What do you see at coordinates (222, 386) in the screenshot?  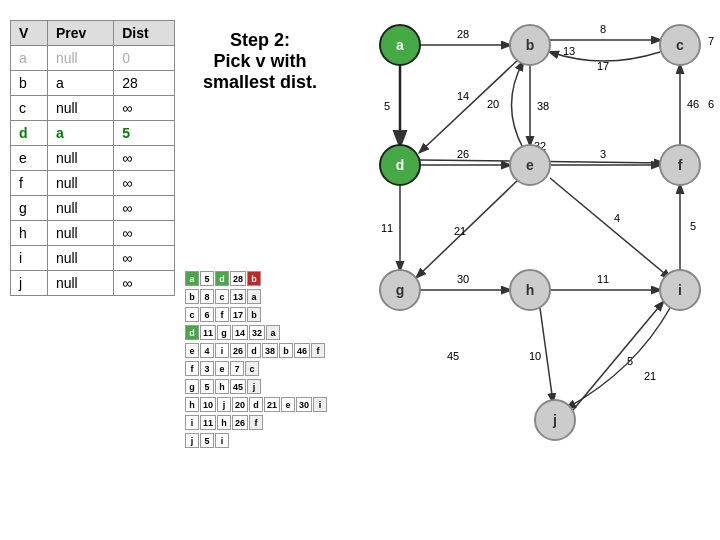 I see `bar-h-label: h` at bounding box center [222, 386].